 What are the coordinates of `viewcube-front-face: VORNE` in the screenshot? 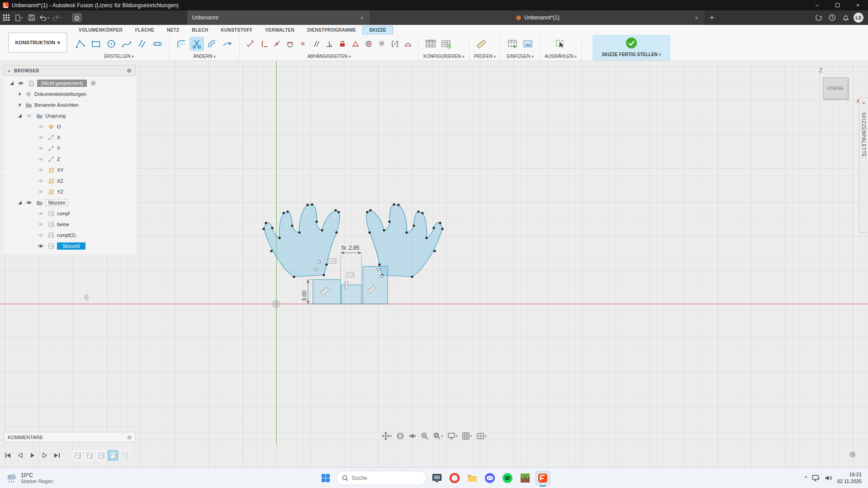 It's located at (835, 88).